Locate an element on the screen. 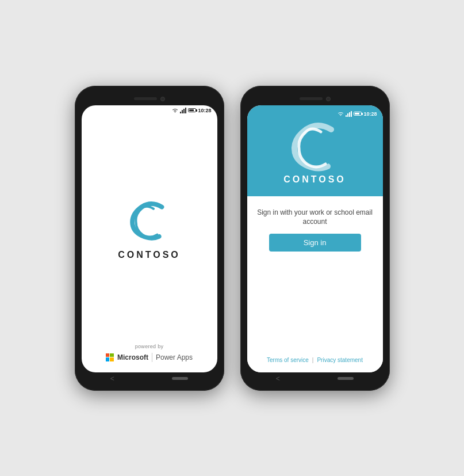  login-status-bar: 10:28 is located at coordinates (315, 113).